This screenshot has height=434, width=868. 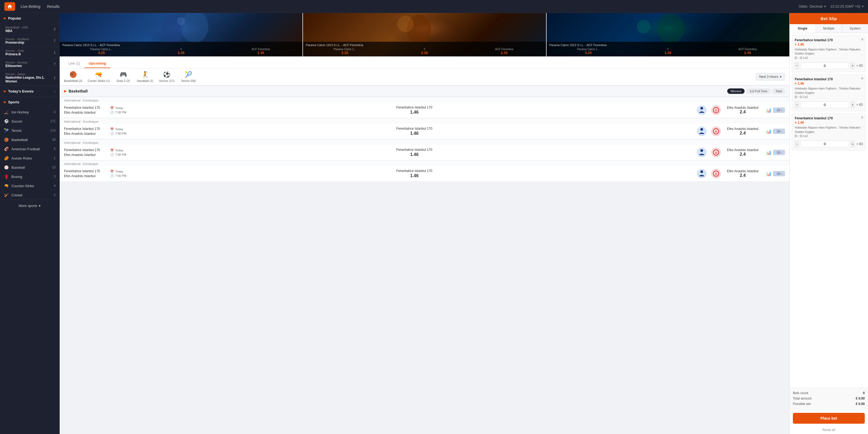 I want to click on sports-item-6: ⚾ Baseball 10, so click(x=30, y=167).